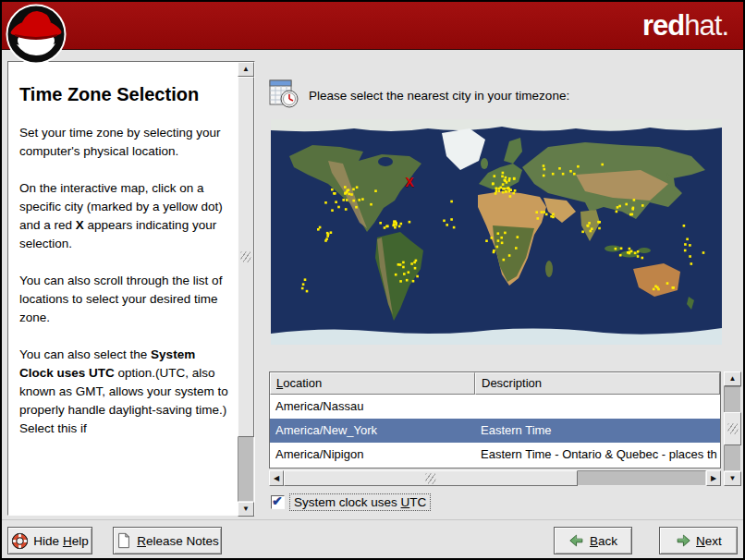  I want to click on help-paragraph: On the interactive map, click on a speci…, so click(125, 216).